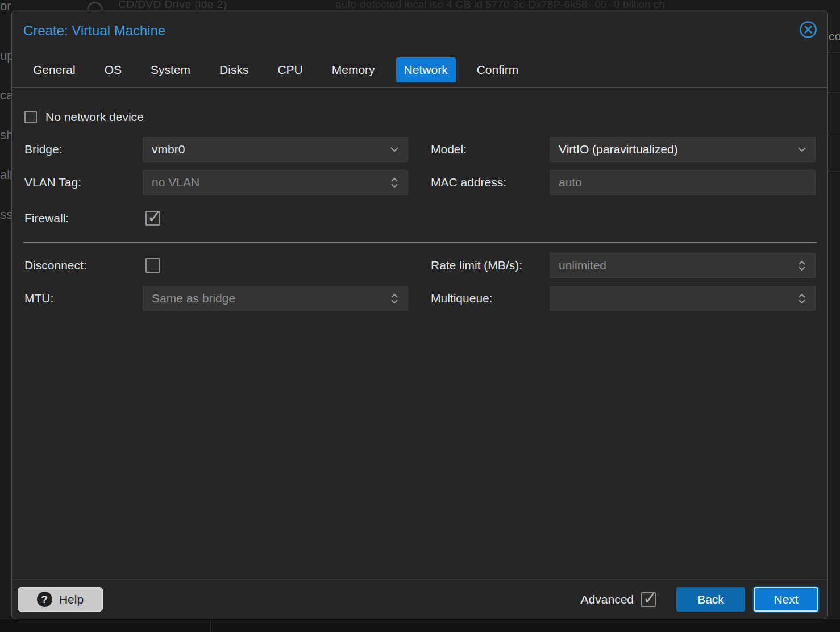  What do you see at coordinates (354, 70) in the screenshot?
I see `tab-memory: Memory` at bounding box center [354, 70].